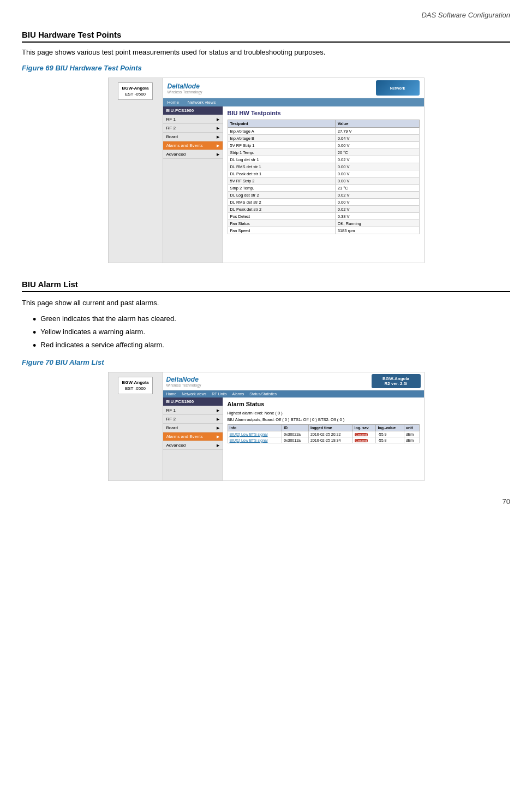  What do you see at coordinates (266, 426) in the screenshot?
I see `figure70-container: BGW-Angola EST -0500 DeltaNode Wireless …` at bounding box center [266, 426].